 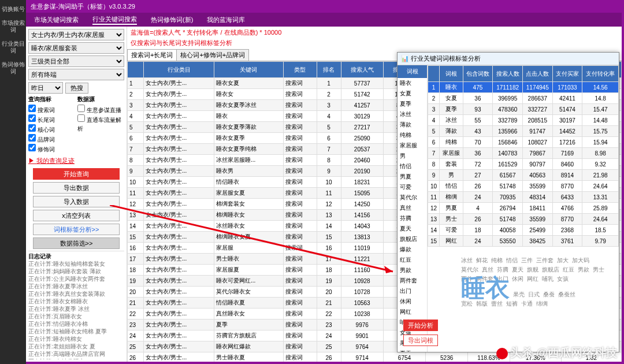 I want to click on filter-column: 女士内衣/男士内衣/家居服 睡衣/家居服套装 三级类目全部 所有终端 昨日 热搜…, so click(x=76, y=194).